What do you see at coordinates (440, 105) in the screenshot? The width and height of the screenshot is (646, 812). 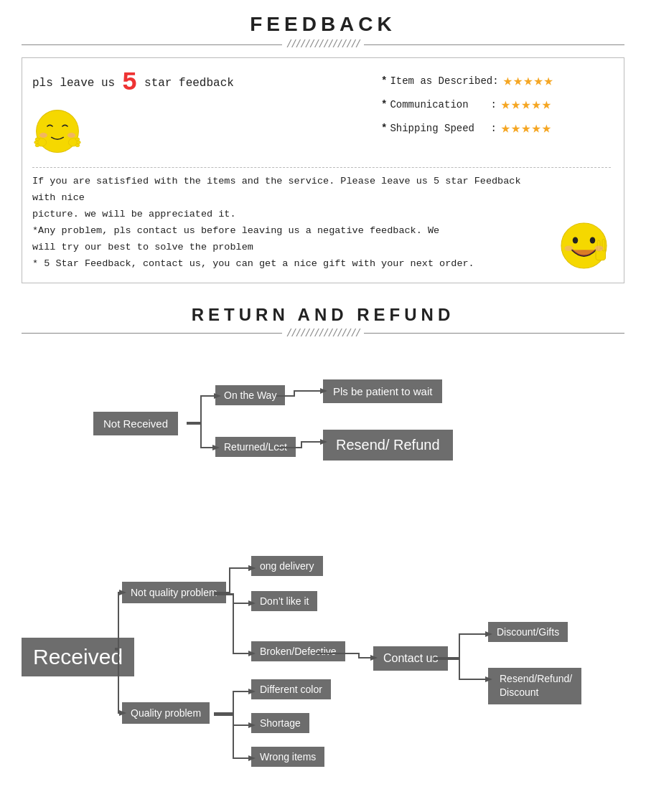 I see `rating-label-2: Communication` at bounding box center [440, 105].